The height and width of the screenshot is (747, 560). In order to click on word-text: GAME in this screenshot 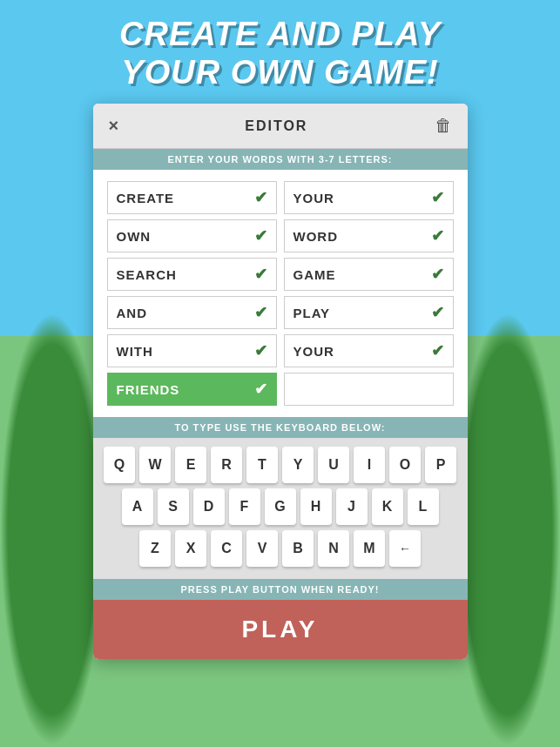, I will do `click(362, 275)`.